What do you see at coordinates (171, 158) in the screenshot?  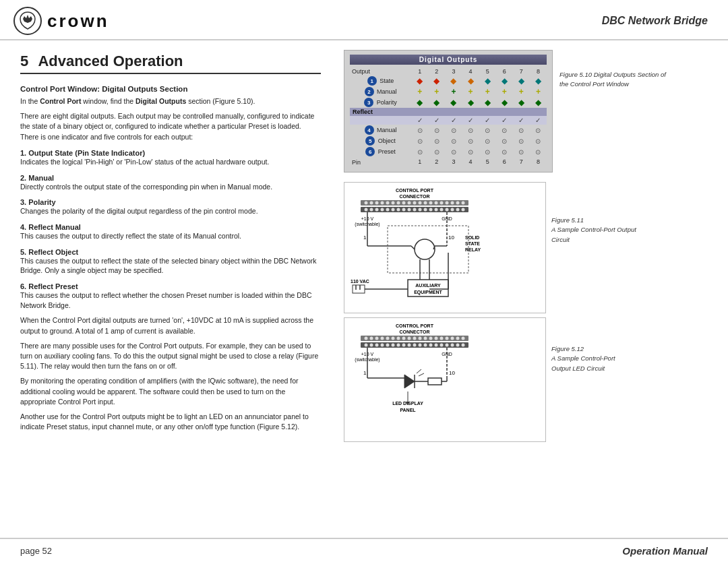 I see `section-1: 1. Output State (Pin State Indicator) In…` at bounding box center [171, 158].